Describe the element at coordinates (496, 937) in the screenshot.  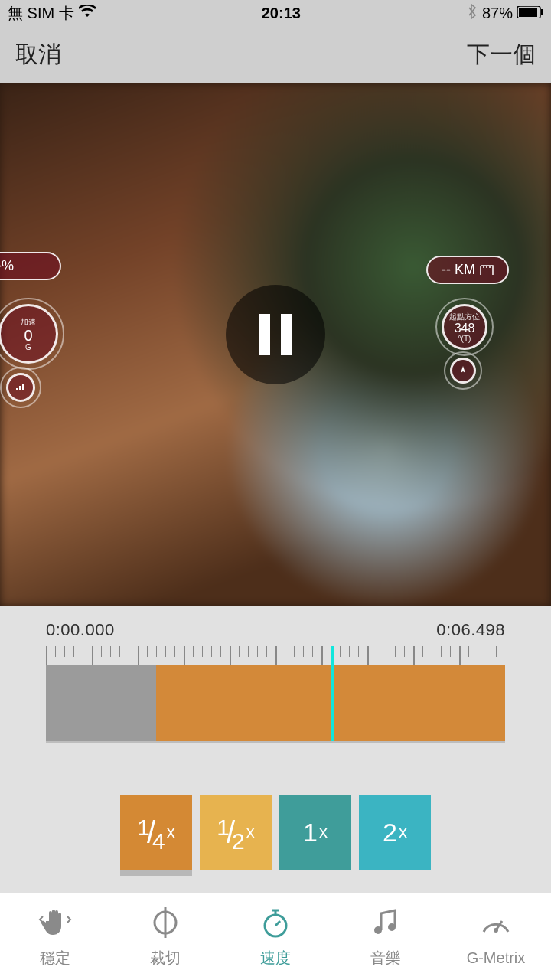
I see `tab-gmetrix: G-Metrix` at that location.